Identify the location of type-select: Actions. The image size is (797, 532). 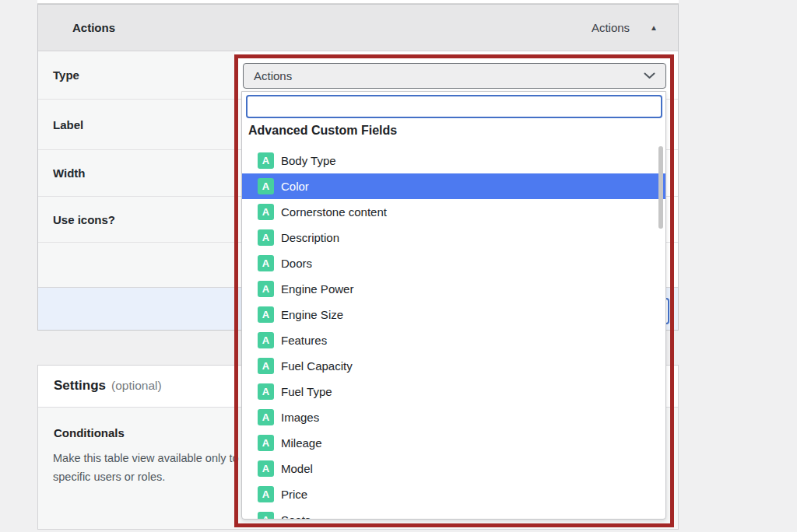
(455, 76).